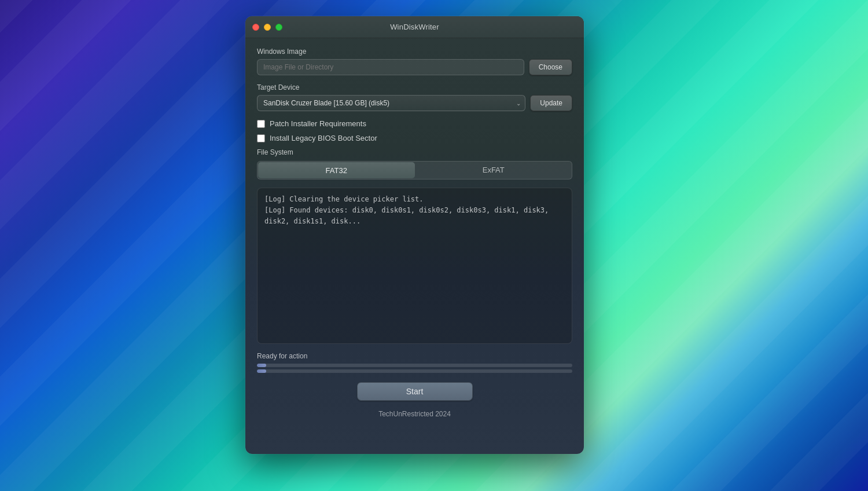 The width and height of the screenshot is (868, 491). What do you see at coordinates (414, 152) in the screenshot?
I see `filesystem-label: File System` at bounding box center [414, 152].